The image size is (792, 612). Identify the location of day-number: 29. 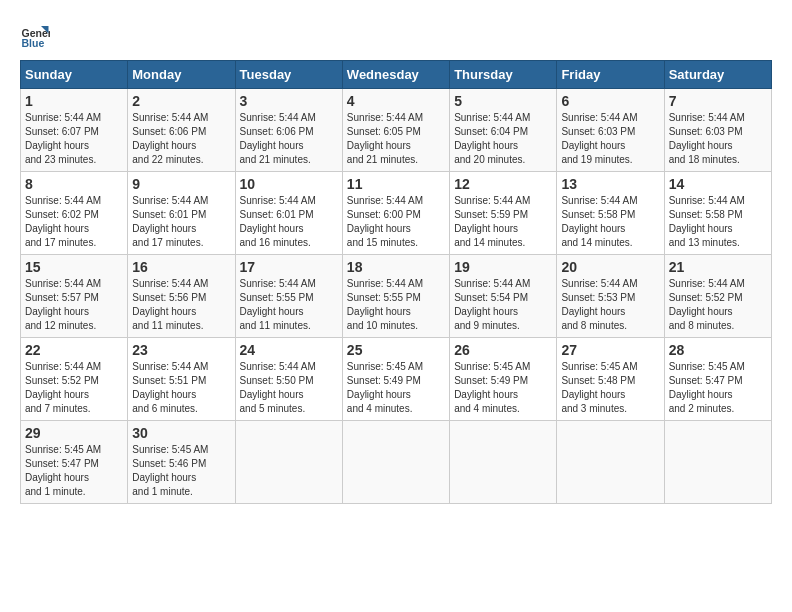
(74, 433).